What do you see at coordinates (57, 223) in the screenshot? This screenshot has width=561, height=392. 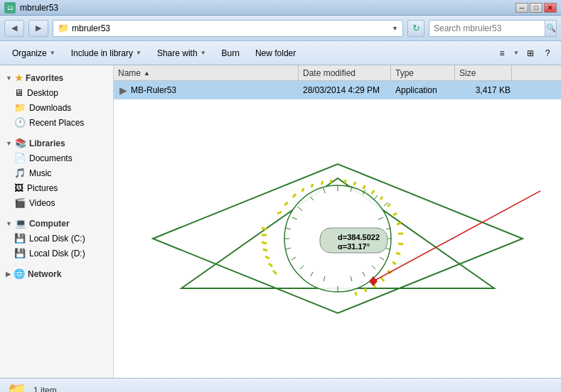 I see `computer-header: ▼ 💻 Computer` at bounding box center [57, 223].